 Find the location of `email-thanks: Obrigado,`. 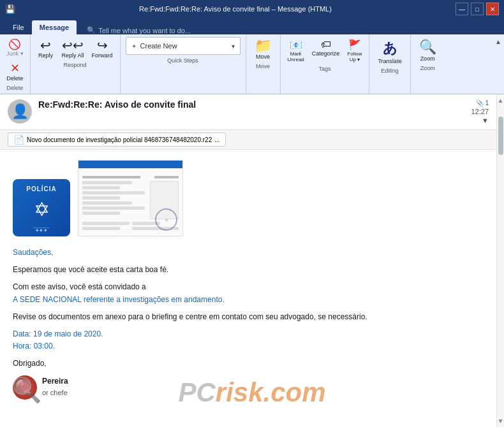

email-thanks: Obrigado, is located at coordinates (248, 363).